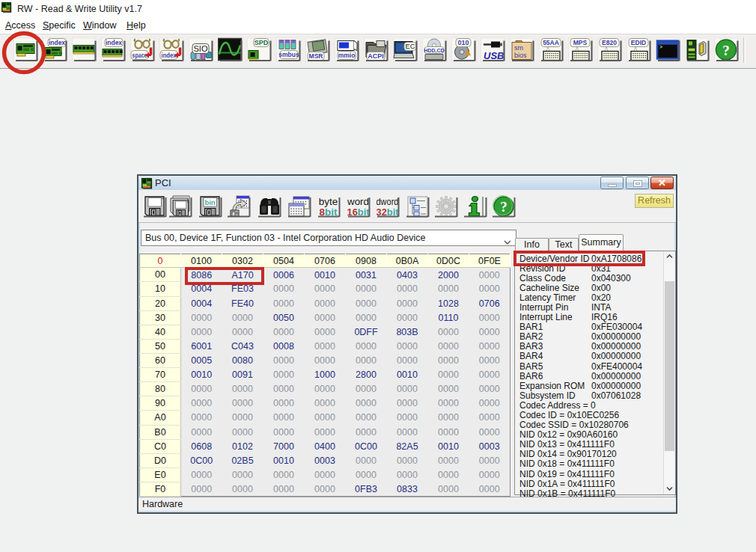 The width and height of the screenshot is (756, 552). Describe the element at coordinates (581, 43) in the screenshot. I see `svg-text: MPS` at that location.